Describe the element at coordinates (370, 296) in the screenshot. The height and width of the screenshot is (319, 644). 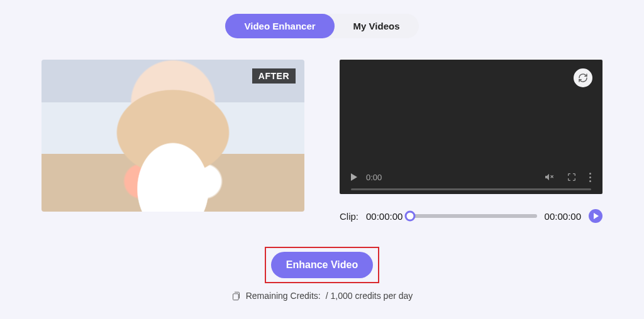
I see `credits-rate: / 1,000 credits per day` at that location.